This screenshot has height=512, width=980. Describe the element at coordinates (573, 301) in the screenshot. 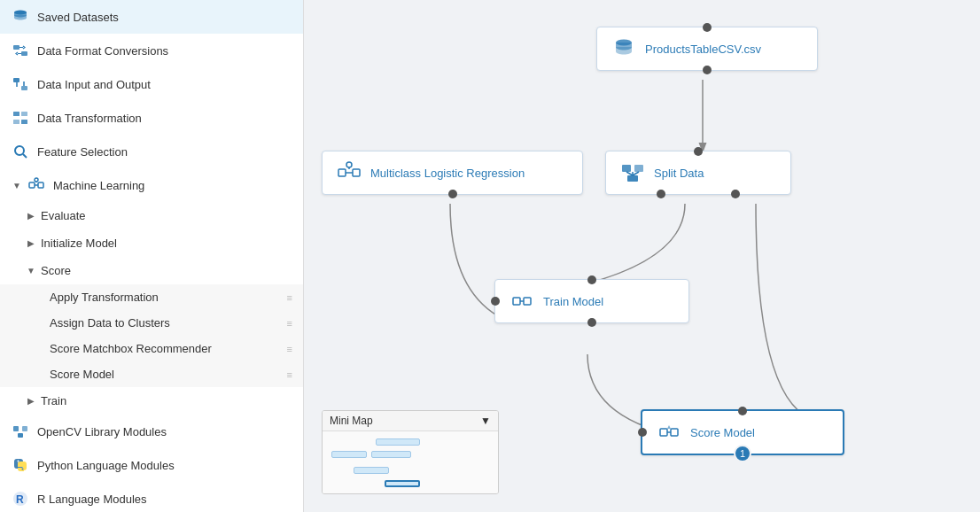

I see `node-label: Train Model` at that location.